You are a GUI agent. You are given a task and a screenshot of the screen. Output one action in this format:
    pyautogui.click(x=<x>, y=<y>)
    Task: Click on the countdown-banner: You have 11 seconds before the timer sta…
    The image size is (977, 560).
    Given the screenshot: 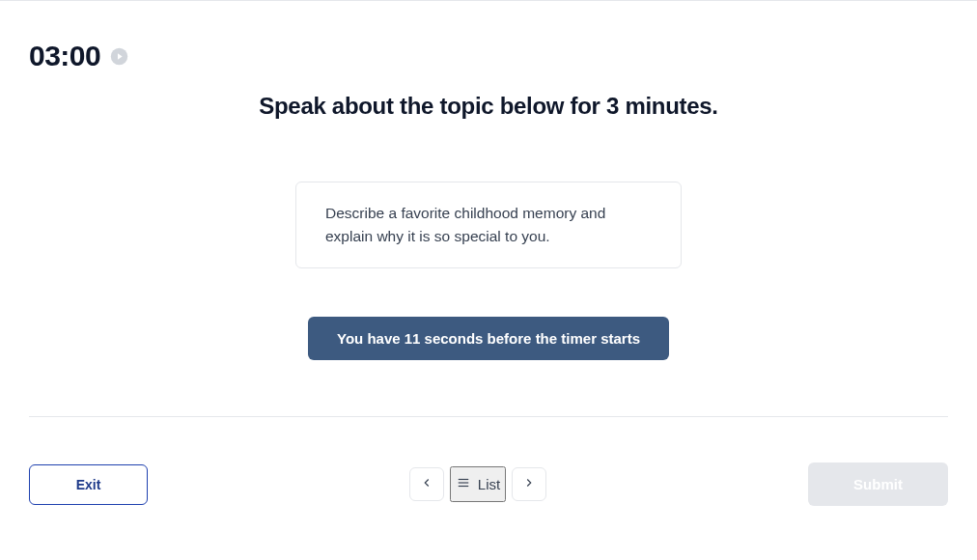 What is the action you would take?
    pyautogui.click(x=488, y=338)
    